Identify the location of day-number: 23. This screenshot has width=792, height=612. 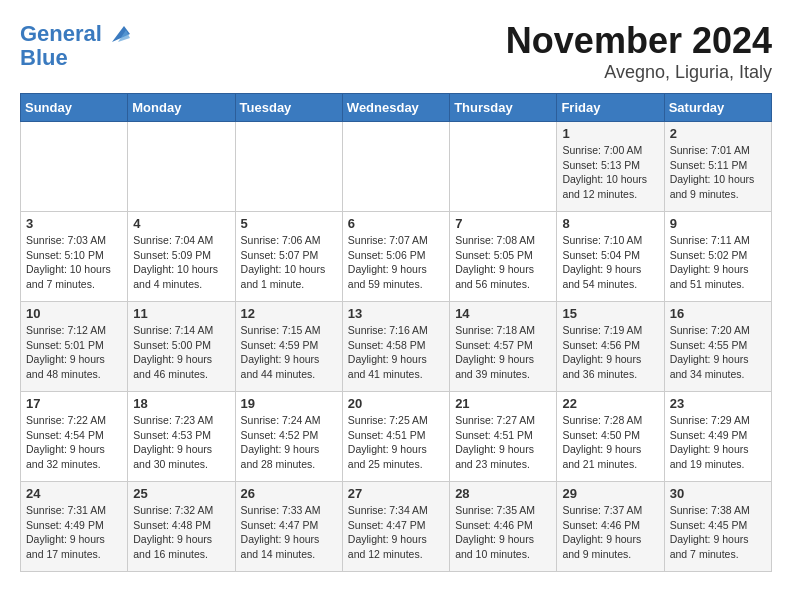
(718, 404).